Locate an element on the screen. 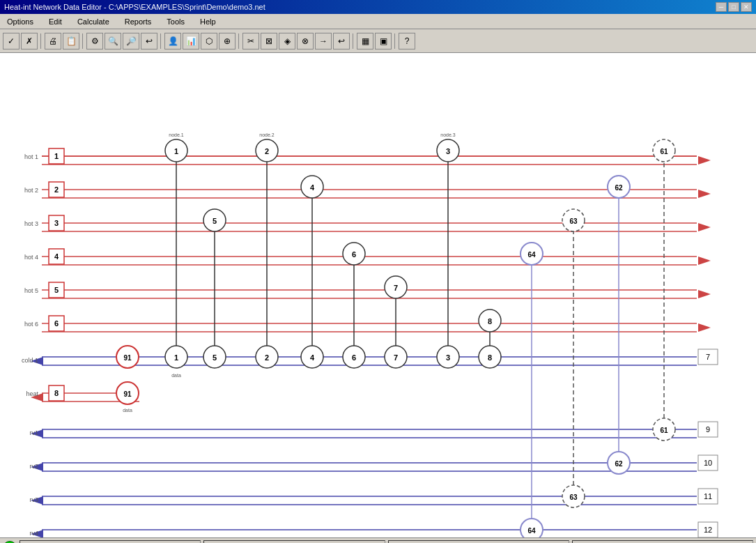 This screenshot has height=543, width=756. toolbar-confirm: ✓ is located at coordinates (11, 41).